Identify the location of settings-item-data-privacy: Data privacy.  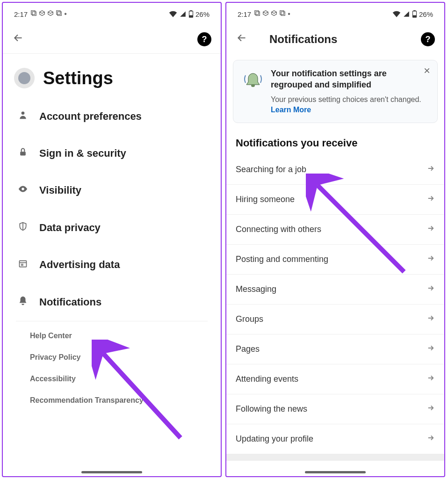
(112, 227).